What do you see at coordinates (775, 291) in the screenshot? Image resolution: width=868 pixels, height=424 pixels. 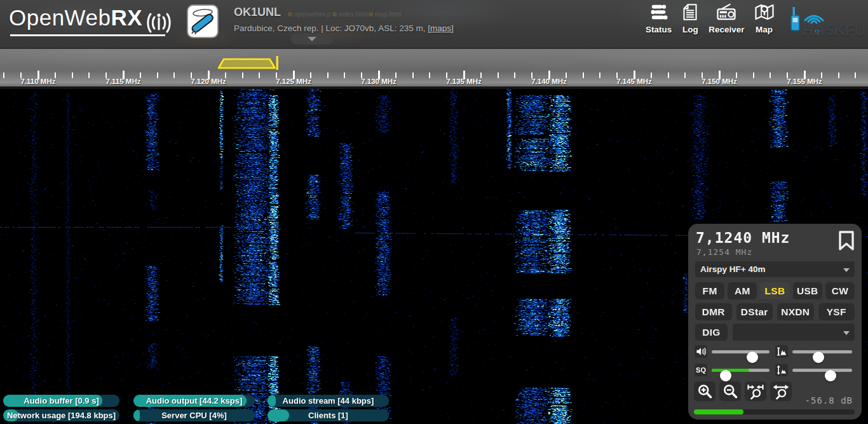 I see `mode-buttons-row1: FMAMLSBUSBCW` at bounding box center [775, 291].